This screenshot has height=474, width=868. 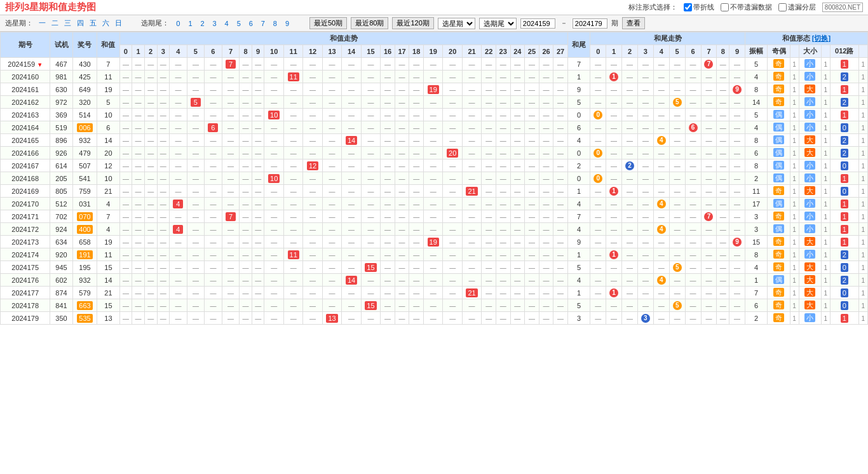 I want to click on hz-trend-16: —, so click(x=388, y=140).